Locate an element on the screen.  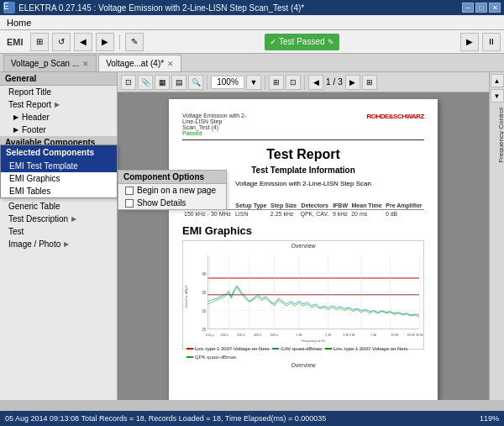
toolbar-btn-5: ✎ is located at coordinates (134, 42).